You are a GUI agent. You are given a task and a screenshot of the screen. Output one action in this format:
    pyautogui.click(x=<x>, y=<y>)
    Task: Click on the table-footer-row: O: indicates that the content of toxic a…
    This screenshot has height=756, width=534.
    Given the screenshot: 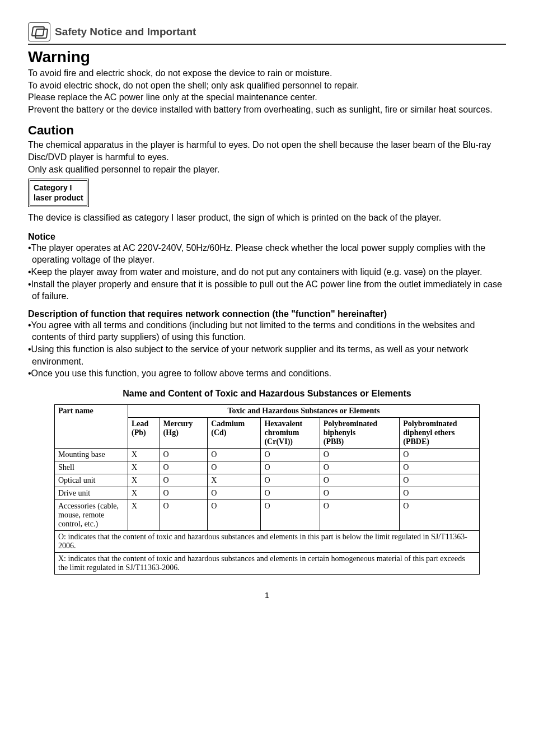 What is the action you would take?
    pyautogui.click(x=268, y=541)
    